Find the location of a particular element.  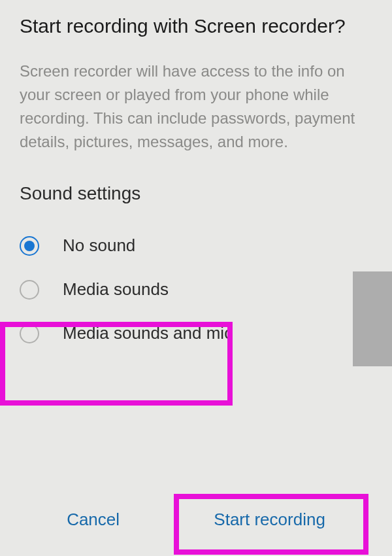

radio-option-no-sound: No sound is located at coordinates (193, 246).